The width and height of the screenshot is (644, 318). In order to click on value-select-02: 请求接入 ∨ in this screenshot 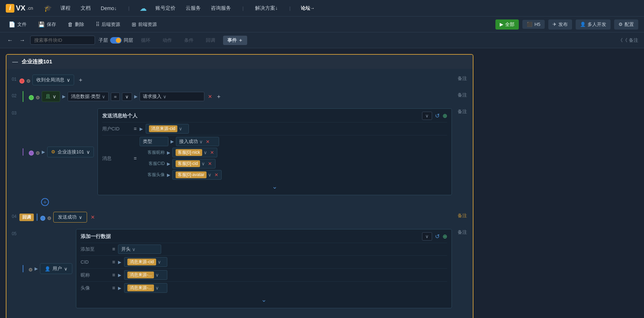, I will do `click(172, 97)`.